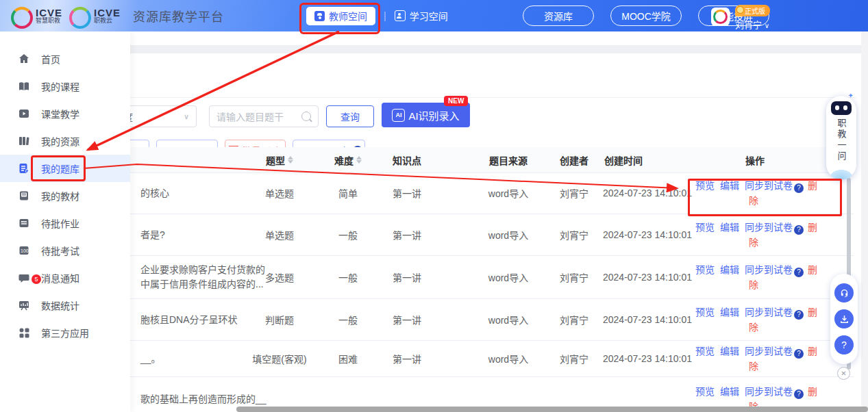  What do you see at coordinates (49, 21) in the screenshot?
I see `logo1-sub: 智慧职教` at bounding box center [49, 21].